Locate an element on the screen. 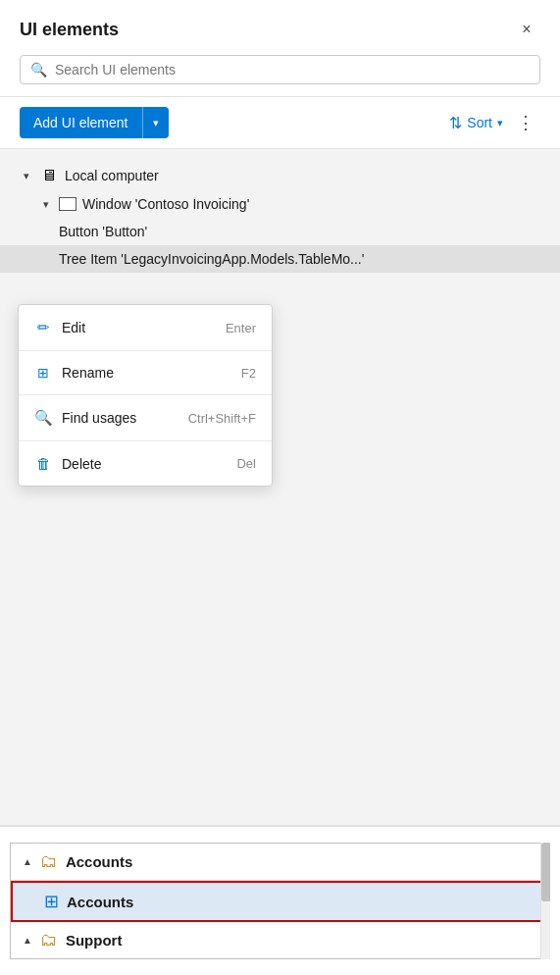 This screenshot has width=560, height=975. search-bar: 🔍 is located at coordinates (280, 70).